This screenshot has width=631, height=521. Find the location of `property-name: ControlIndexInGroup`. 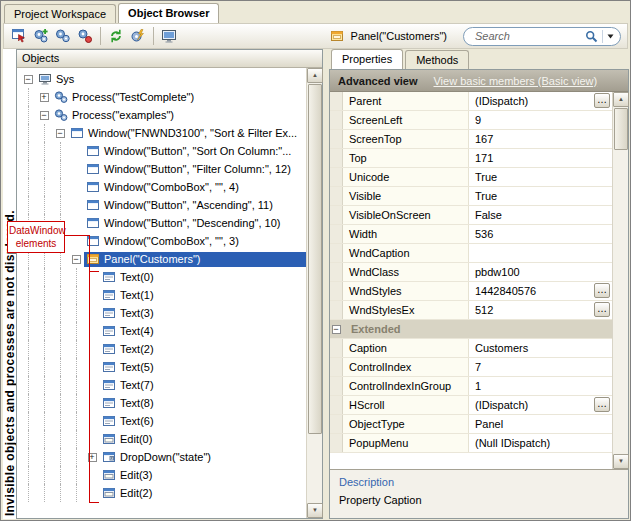

property-name: ControlIndexInGroup is located at coordinates (406, 386).